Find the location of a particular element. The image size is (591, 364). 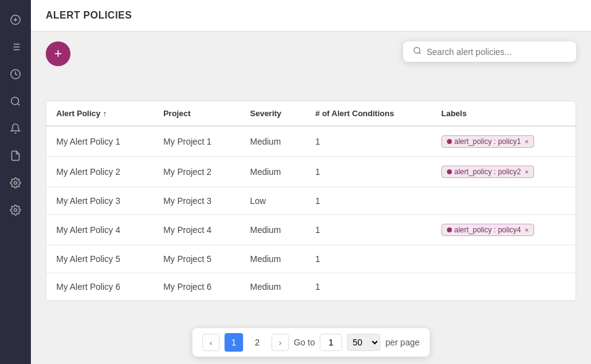

label-text: alert_policy : policy1 is located at coordinates (488, 142).